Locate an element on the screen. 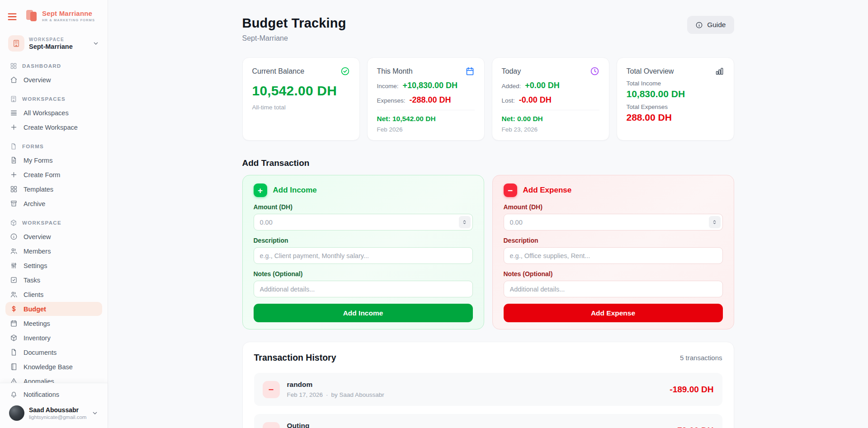  card-title: Total Overview is located at coordinates (650, 71).